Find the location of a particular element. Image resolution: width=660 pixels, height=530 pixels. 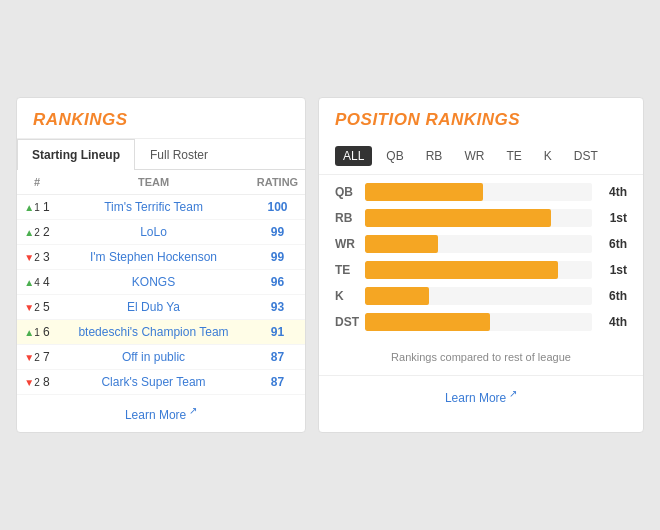

position-rankings-title: POSITION RANKINGS is located at coordinates (428, 120).